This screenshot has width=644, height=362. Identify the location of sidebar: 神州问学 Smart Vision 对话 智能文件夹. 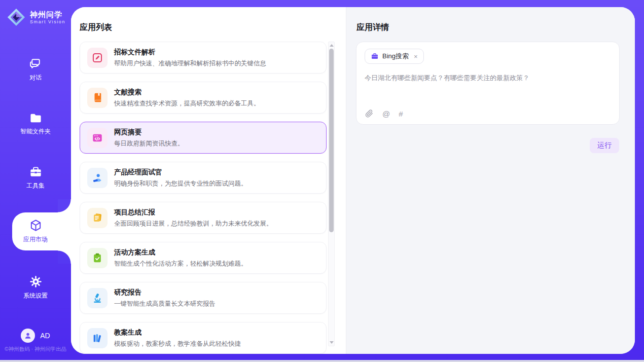
(35, 180).